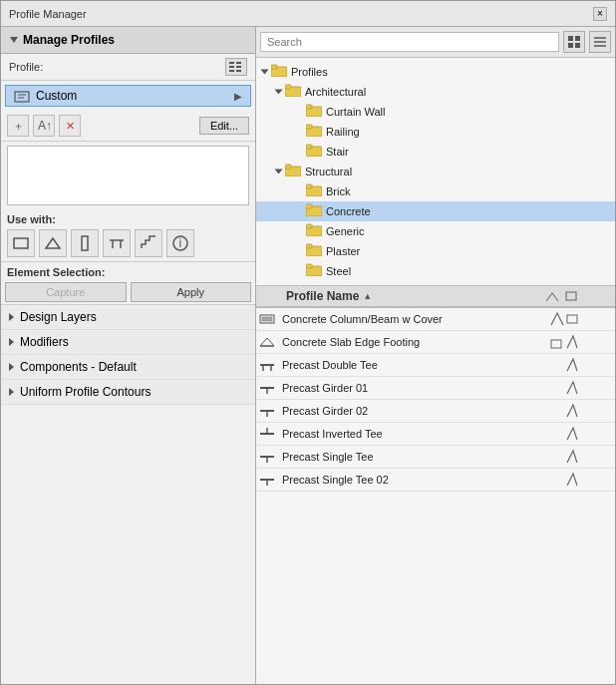  I want to click on svg-text: i, so click(181, 243).